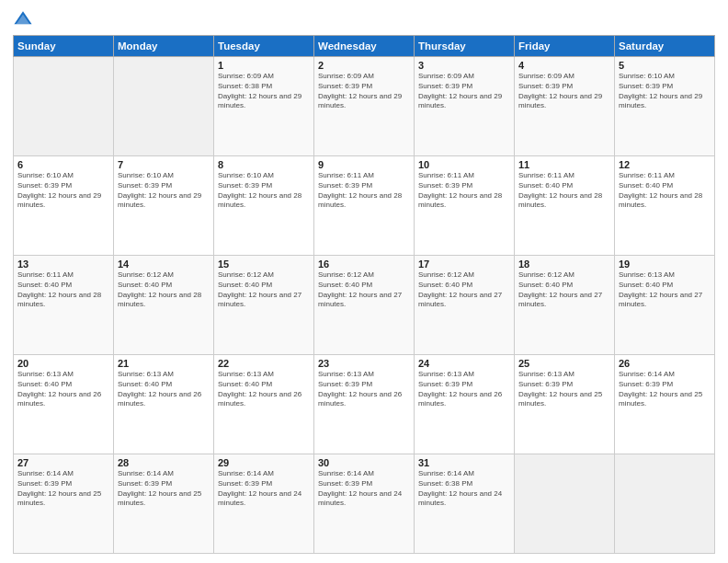  I want to click on day-number: 19, so click(665, 264).